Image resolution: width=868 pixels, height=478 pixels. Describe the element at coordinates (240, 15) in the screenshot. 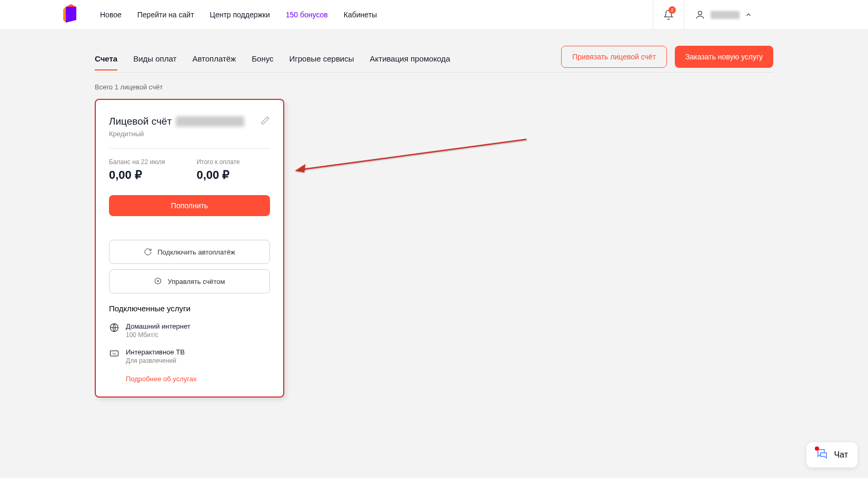

I see `nav-support: Центр поддержки` at that location.